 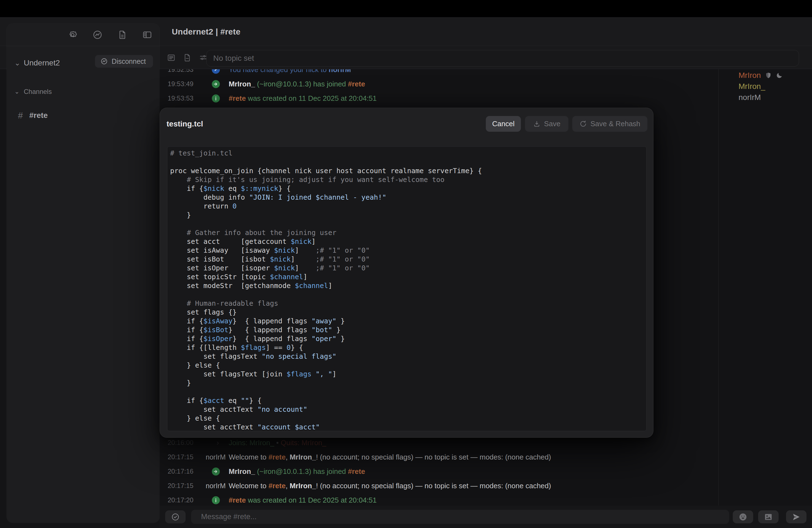 I want to click on chat-message: 19:53:49MrIron_ (~iron@10.0.1.3) has joi…, so click(x=439, y=84).